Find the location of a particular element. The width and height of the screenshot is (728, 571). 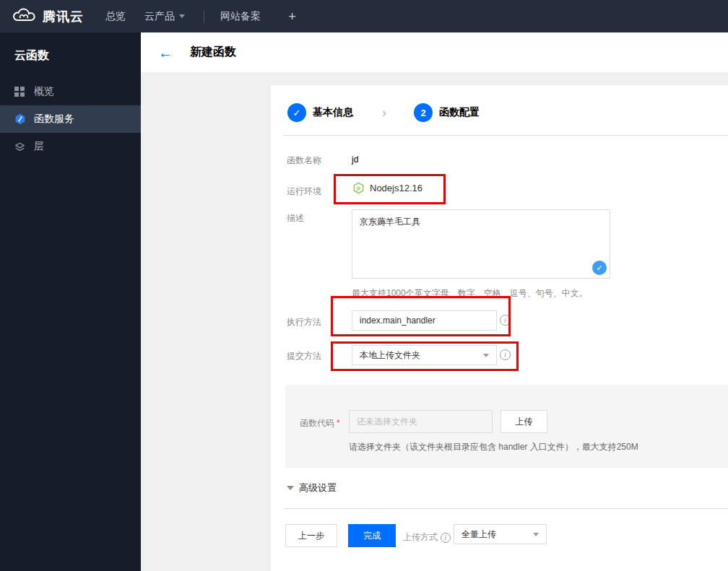

brand-name: 腾讯云 is located at coordinates (64, 17).